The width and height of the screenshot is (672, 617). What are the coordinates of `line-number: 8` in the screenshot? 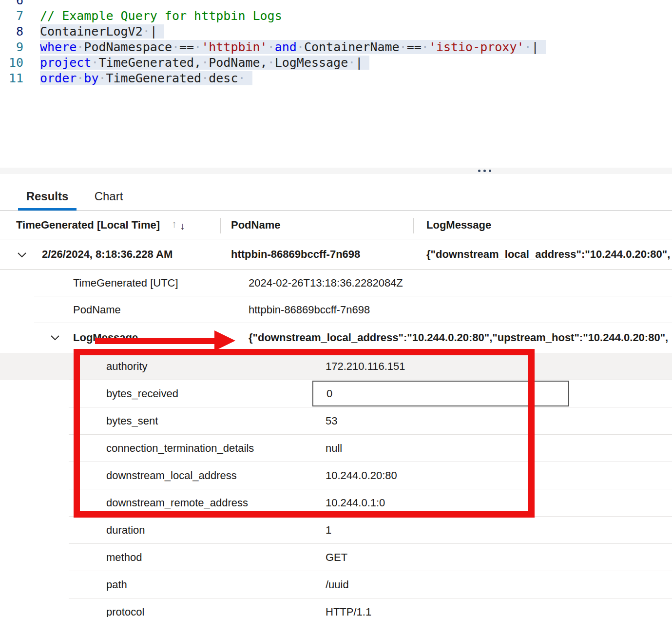 It's located at (12, 32).